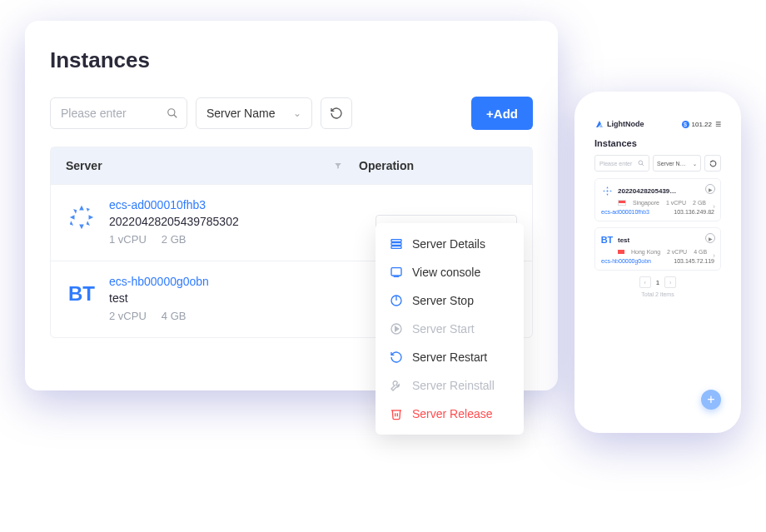  What do you see at coordinates (646, 203) in the screenshot?
I see `region-label: Singapore` at bounding box center [646, 203].